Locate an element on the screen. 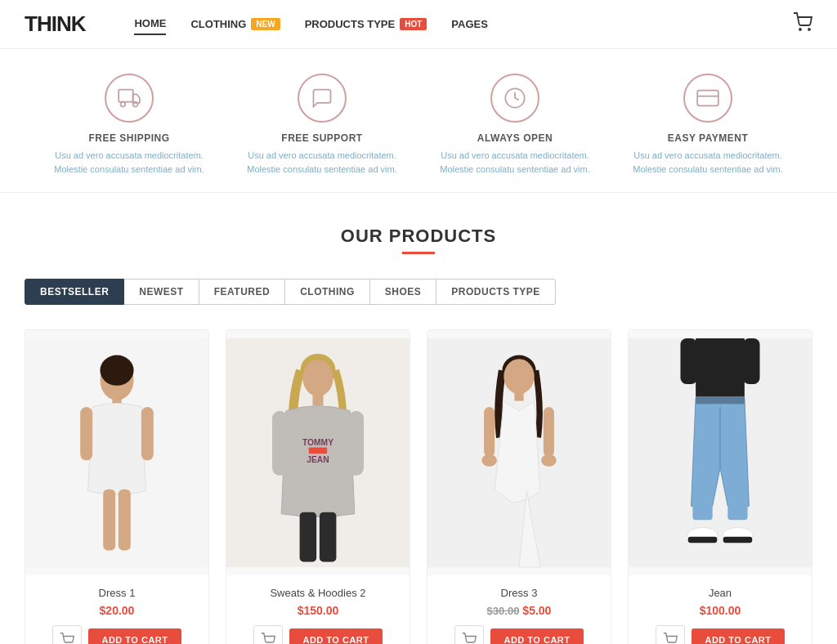 The image size is (837, 644). cart-icon-dress1 is located at coordinates (67, 634).